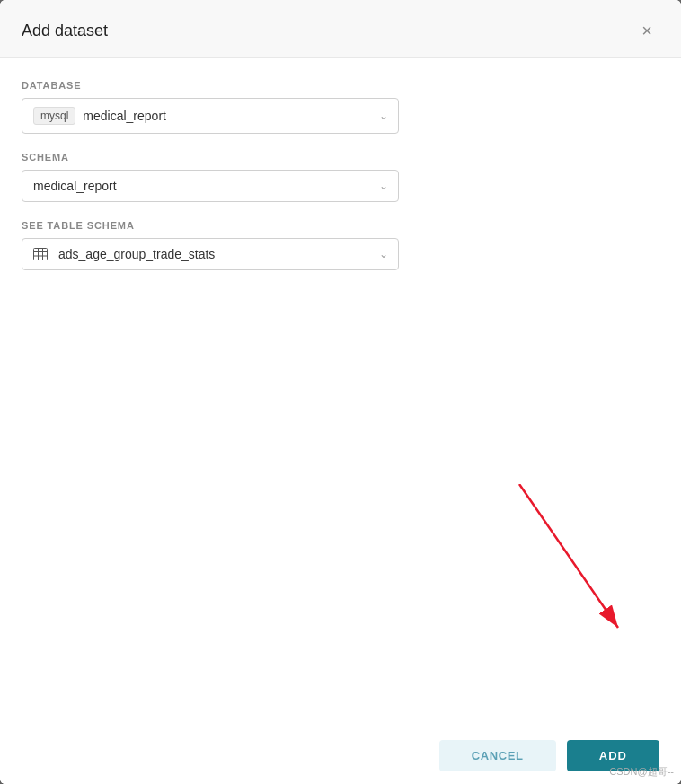  I want to click on close-icon: ×, so click(647, 31).